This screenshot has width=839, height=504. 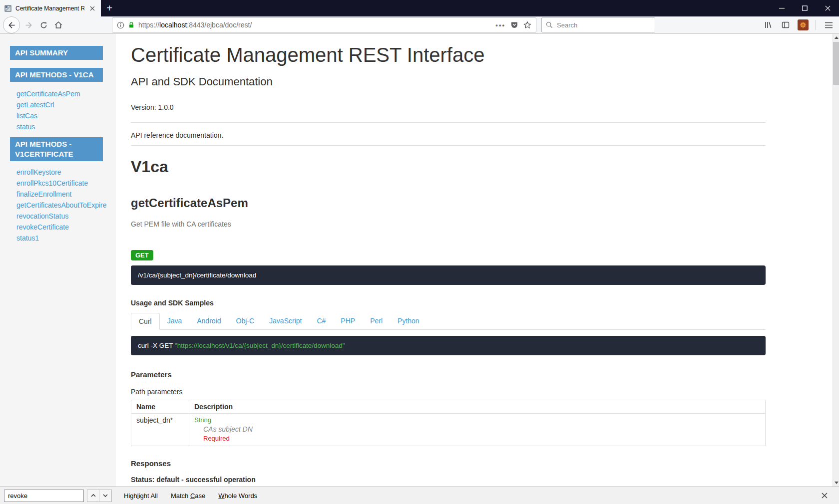 What do you see at coordinates (160, 407) in the screenshot?
I see `column-header-name: Name` at bounding box center [160, 407].